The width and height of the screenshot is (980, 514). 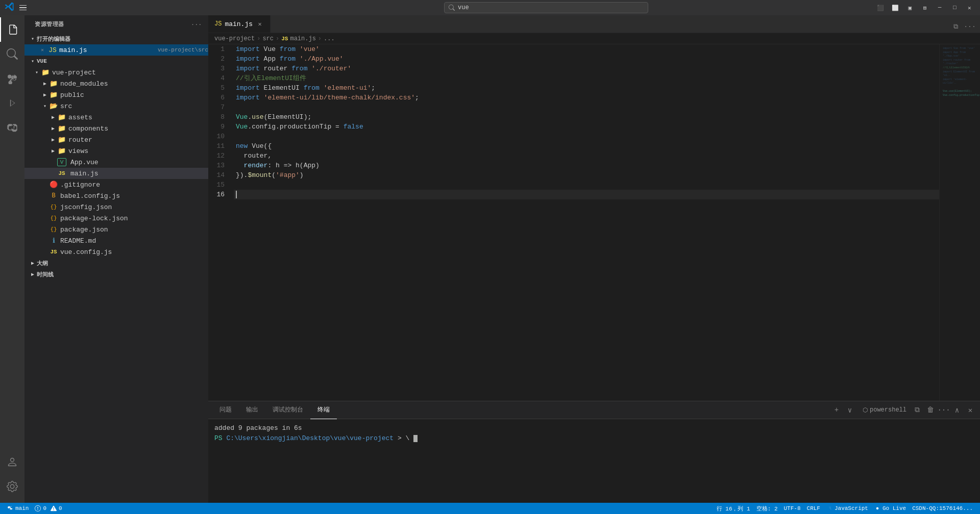 I want to click on js-file-icon: JS, so click(x=62, y=173).